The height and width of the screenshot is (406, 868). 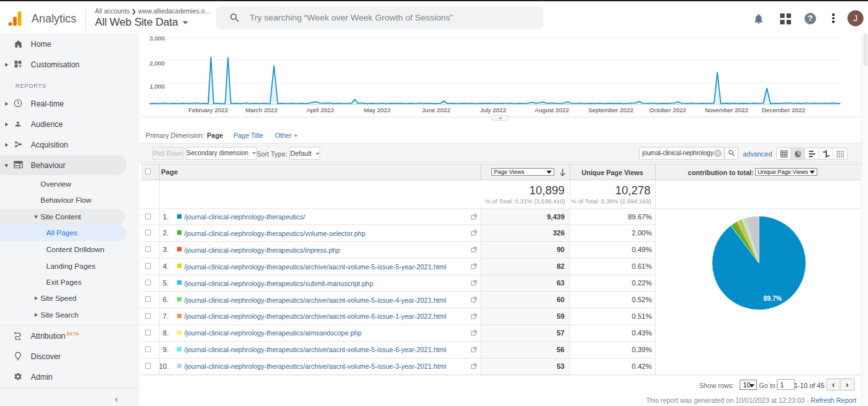 What do you see at coordinates (157, 86) in the screenshot?
I see `svg-text: 1,000` at bounding box center [157, 86].